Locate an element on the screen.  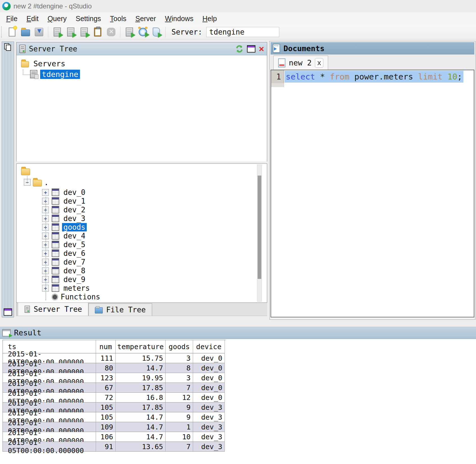
result-cell: 12 is located at coordinates (179, 398).